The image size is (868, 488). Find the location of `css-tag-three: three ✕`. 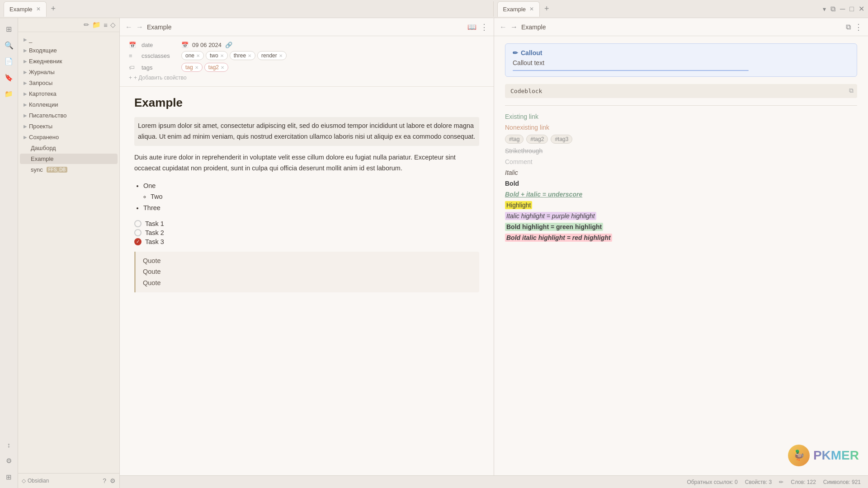

css-tag-three: three ✕ is located at coordinates (242, 56).